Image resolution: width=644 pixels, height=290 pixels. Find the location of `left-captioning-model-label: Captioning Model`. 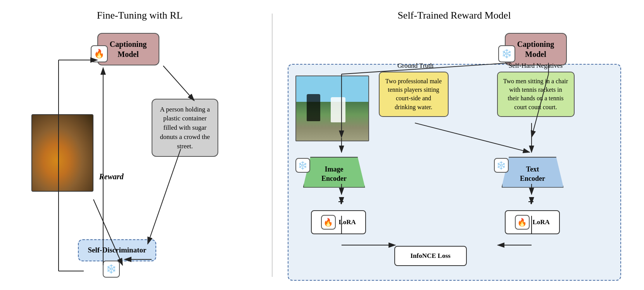

left-captioning-model-label: Captioning Model is located at coordinates (128, 49).